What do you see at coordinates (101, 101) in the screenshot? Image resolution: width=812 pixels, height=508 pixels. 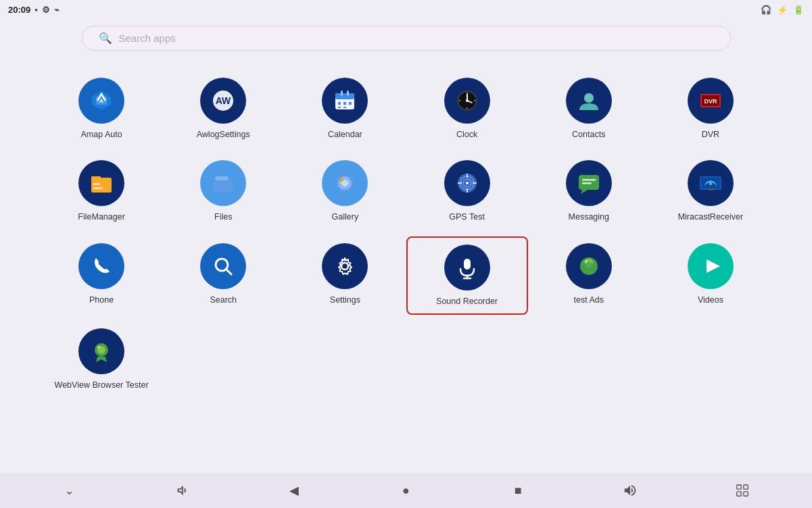 I see `app-icon-amap-auto: A` at bounding box center [101, 101].